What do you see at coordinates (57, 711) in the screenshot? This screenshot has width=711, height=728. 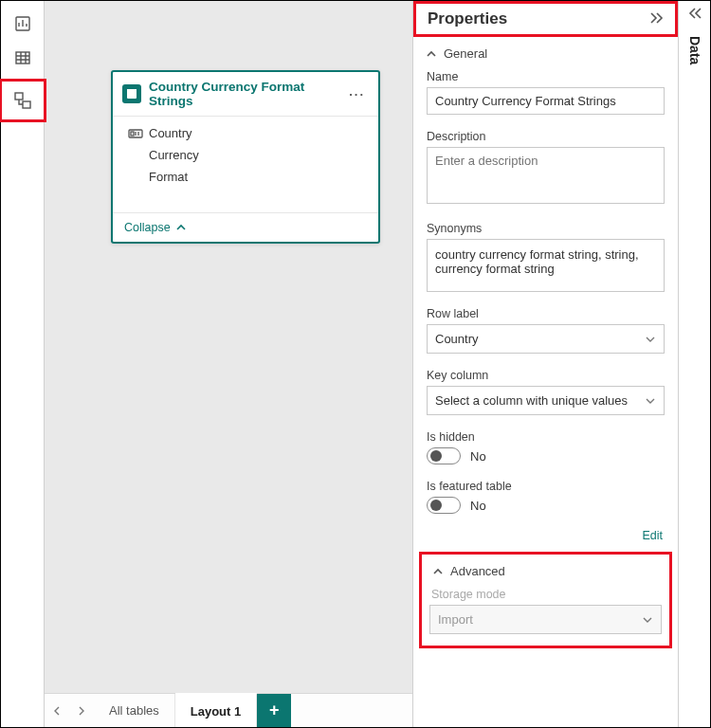 I see `tab-prev-button` at bounding box center [57, 711].